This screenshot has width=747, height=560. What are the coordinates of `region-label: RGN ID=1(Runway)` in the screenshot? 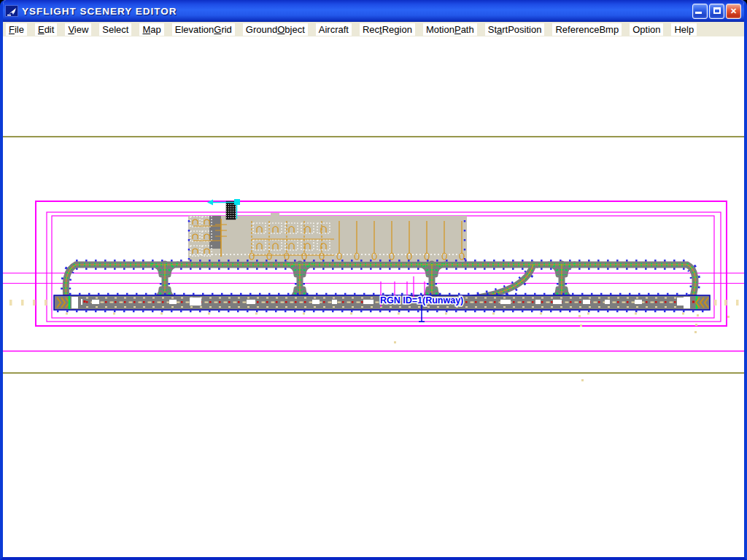 It's located at (422, 300).